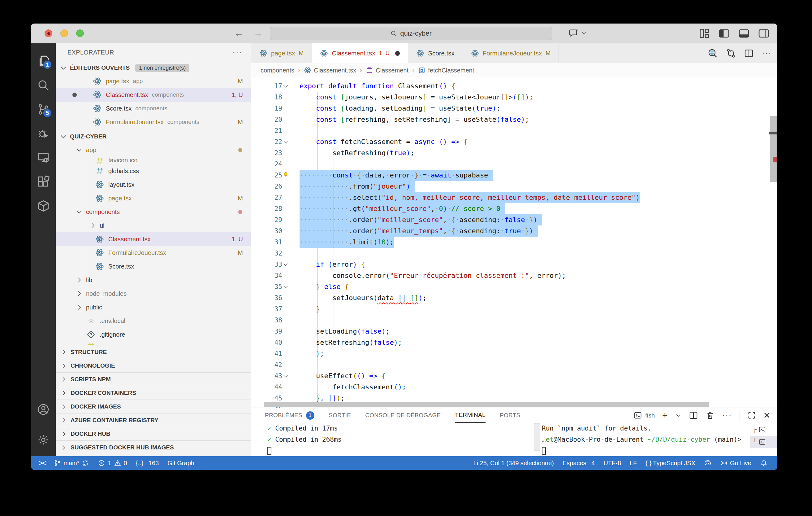 The height and width of the screenshot is (516, 812). Describe the element at coordinates (49, 33) in the screenshot. I see `close-button` at that location.